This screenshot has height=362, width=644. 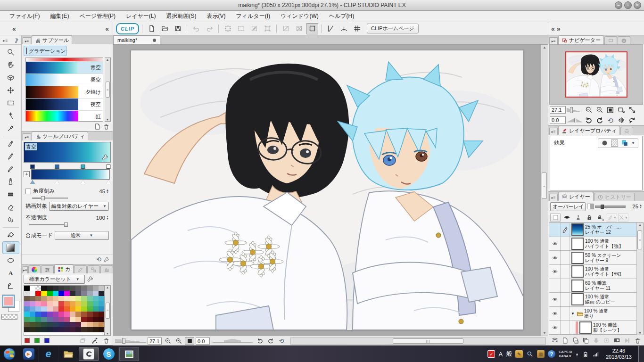 I want to click on navigator-rotate-value: 0.0, so click(x=558, y=120).